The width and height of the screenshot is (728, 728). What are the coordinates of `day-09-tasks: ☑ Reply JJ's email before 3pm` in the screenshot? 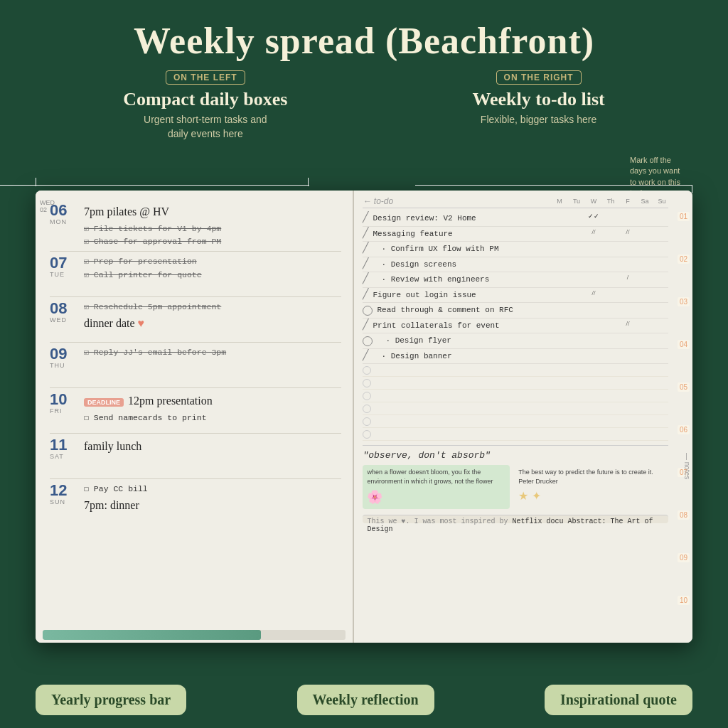 It's located at (213, 365).